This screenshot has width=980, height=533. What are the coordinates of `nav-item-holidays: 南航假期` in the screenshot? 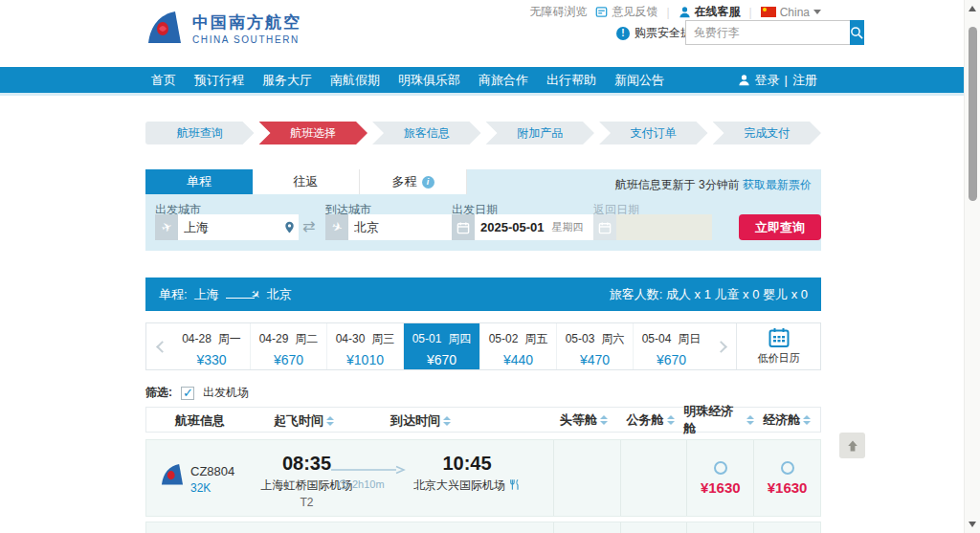 It's located at (355, 80).